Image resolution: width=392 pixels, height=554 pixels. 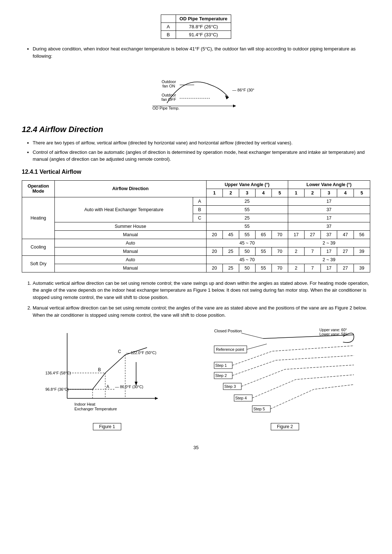 What do you see at coordinates (362, 268) in the screenshot?
I see `lv-sdm5: 39` at bounding box center [362, 268].